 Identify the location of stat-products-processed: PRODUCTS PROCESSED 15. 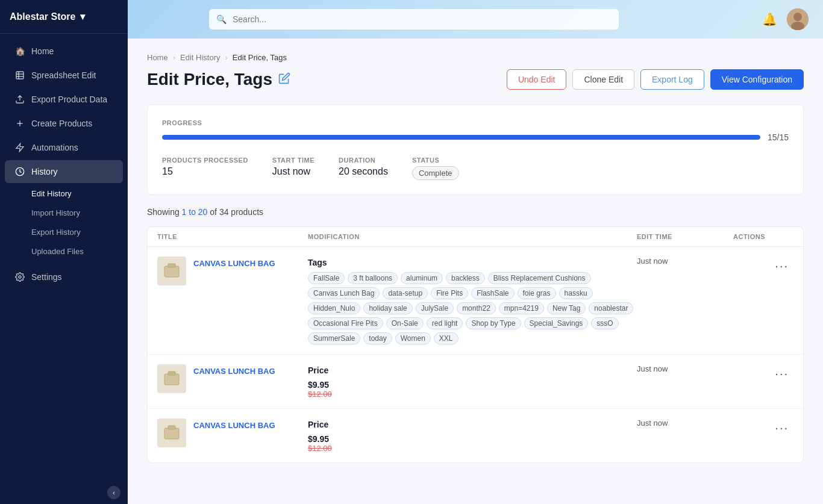
(205, 169).